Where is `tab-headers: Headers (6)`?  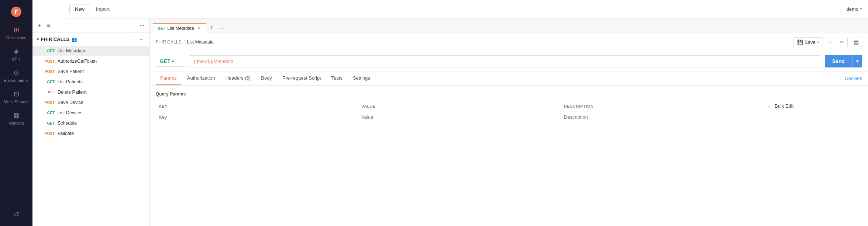
tab-headers: Headers (6) is located at coordinates (238, 78).